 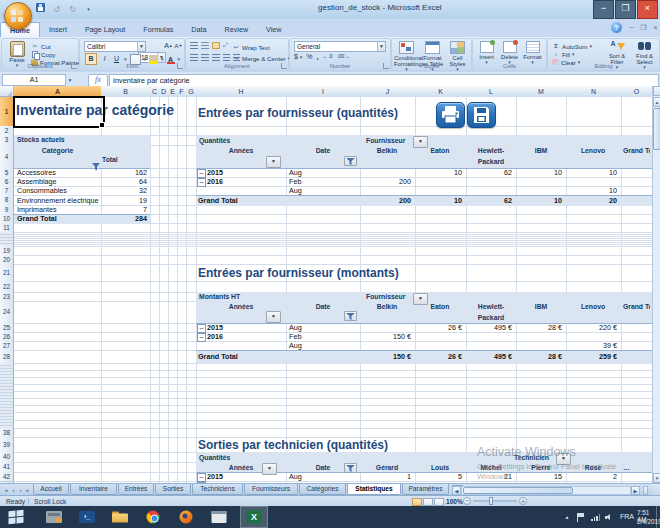 What do you see at coordinates (491, 501) in the screenshot?
I see `zoom-slider-thumb` at bounding box center [491, 501].